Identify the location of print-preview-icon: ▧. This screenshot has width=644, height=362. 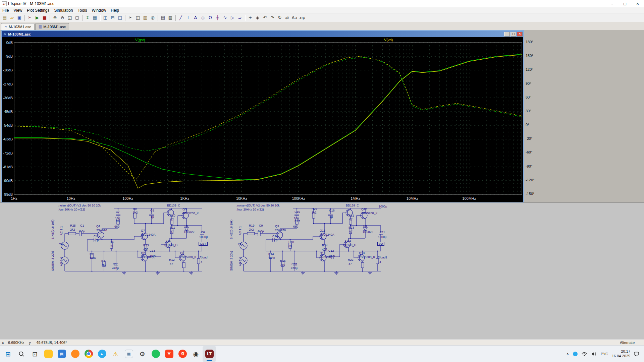
(170, 18).